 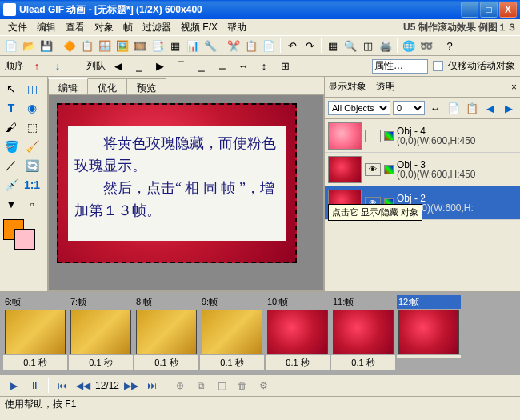 I want to click on object-filter-dropdown: All Objects, so click(x=359, y=108).